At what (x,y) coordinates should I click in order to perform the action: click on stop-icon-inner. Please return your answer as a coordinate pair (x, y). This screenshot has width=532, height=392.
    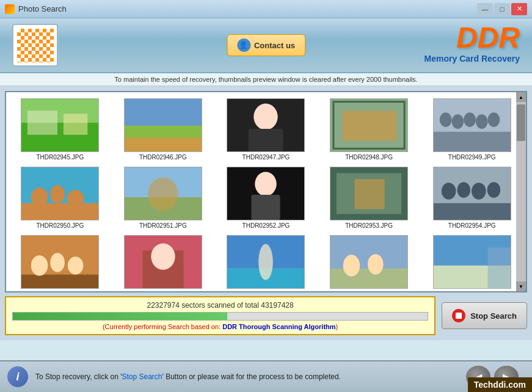
    Looking at the image, I should click on (459, 316).